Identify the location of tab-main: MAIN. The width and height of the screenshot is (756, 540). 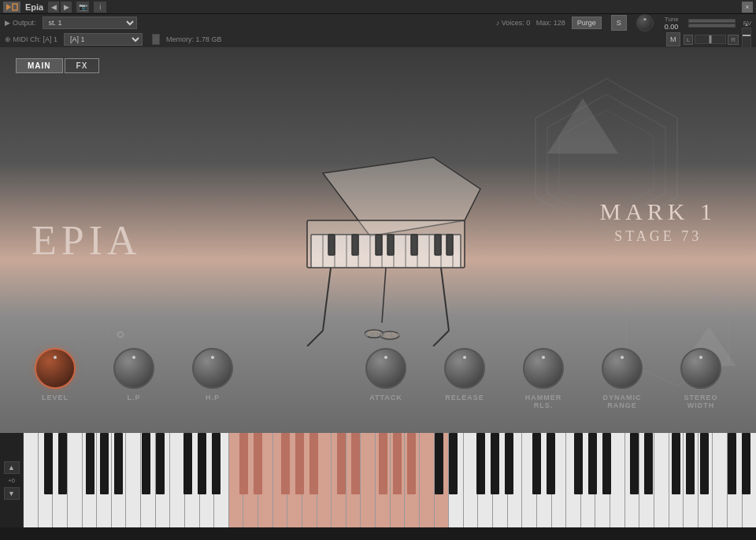
(39, 66).